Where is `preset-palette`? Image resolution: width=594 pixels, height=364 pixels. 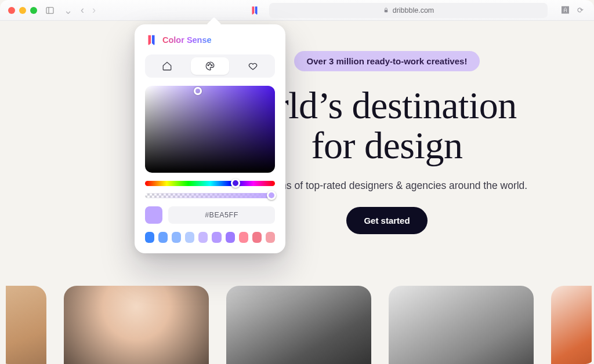
preset-palette is located at coordinates (210, 238).